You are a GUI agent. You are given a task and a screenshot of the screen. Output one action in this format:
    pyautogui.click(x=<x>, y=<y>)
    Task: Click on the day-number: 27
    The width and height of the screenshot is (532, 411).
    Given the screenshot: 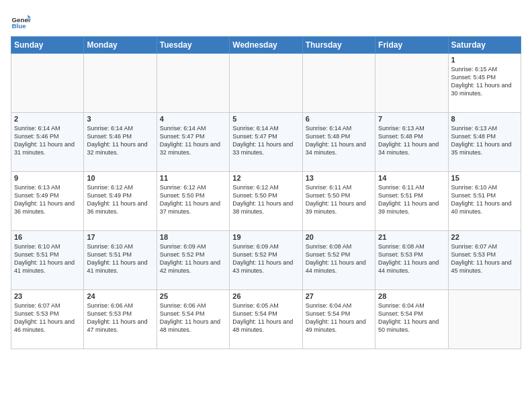 What is the action you would take?
    pyautogui.click(x=339, y=296)
    